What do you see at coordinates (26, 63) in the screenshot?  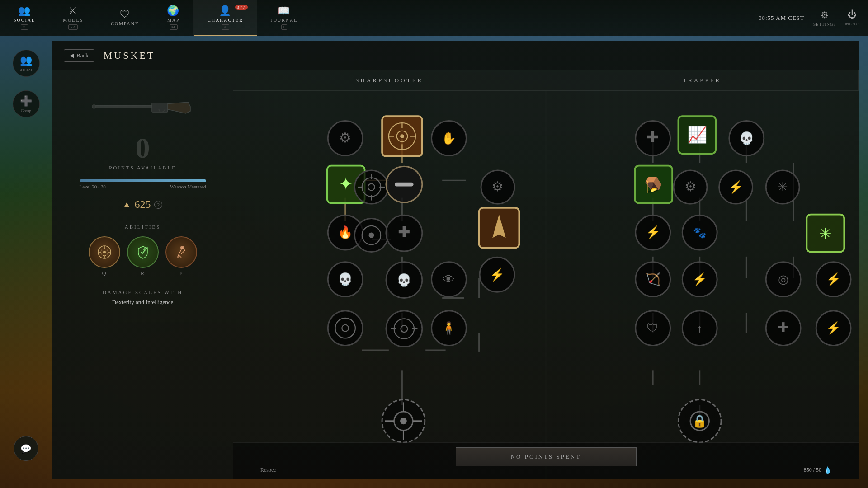 I see `social-button: 👥 SOCIAL` at bounding box center [26, 63].